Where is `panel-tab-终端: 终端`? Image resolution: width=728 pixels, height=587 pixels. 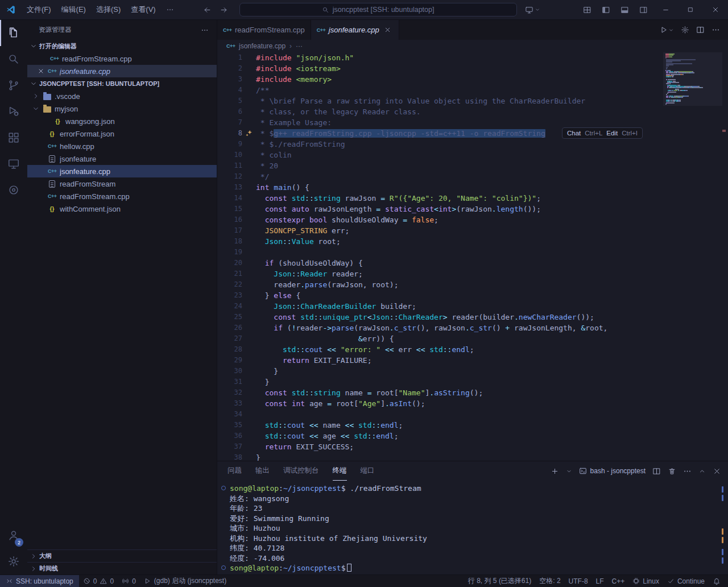
panel-tab-终端: 终端 is located at coordinates (340, 471).